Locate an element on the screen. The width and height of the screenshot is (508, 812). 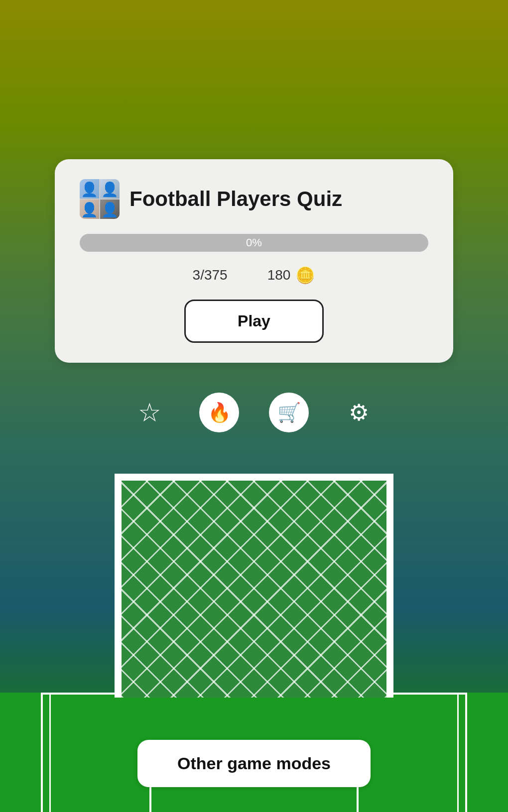
fire-icon: 🔥 is located at coordinates (219, 412).